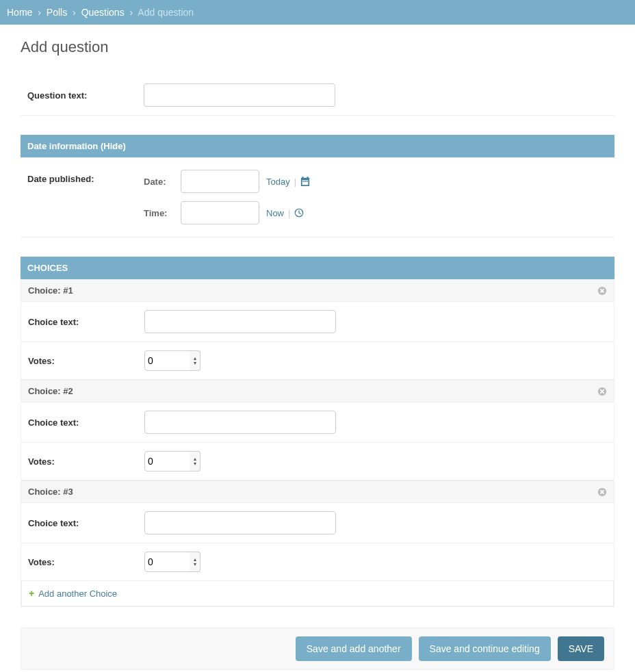 The image size is (635, 672). Describe the element at coordinates (318, 391) in the screenshot. I see `choice-header: Choice: #2` at that location.